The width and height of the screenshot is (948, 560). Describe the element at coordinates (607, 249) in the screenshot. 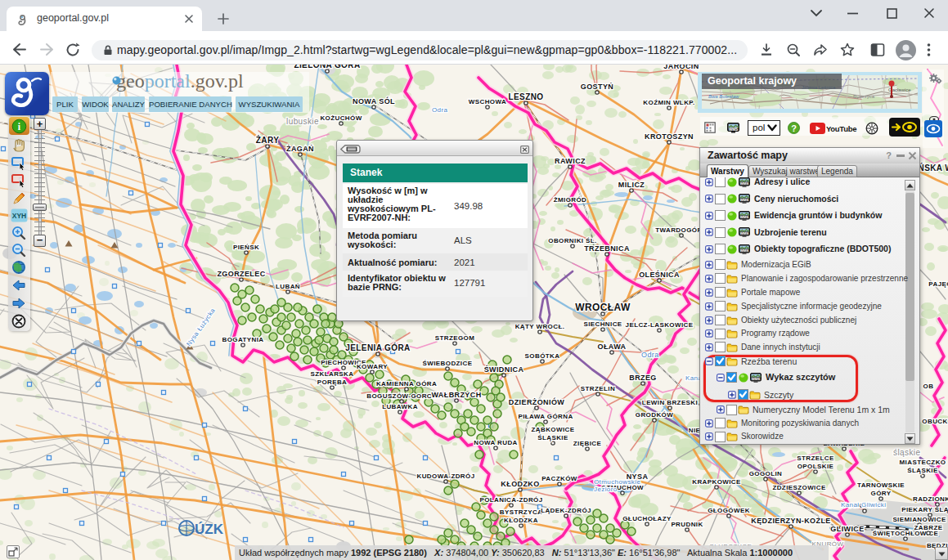

I see `svg-text: TRZEBNICA` at that location.